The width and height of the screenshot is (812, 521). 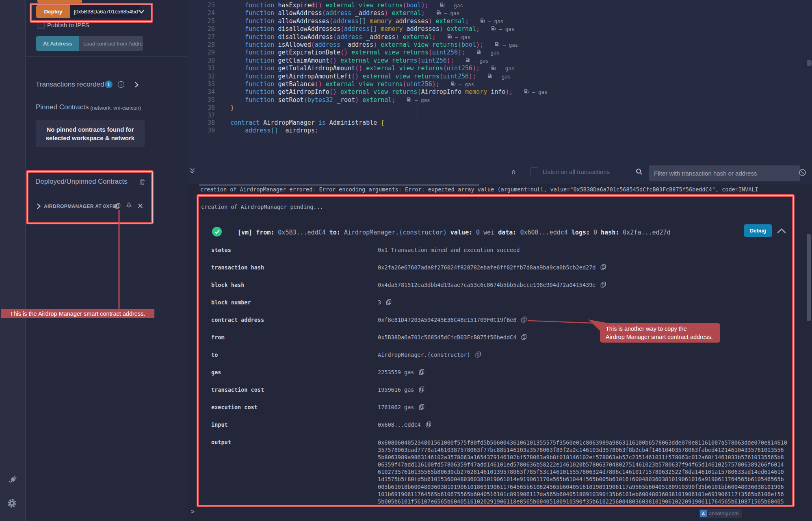 I want to click on remove-contract-icon, so click(x=141, y=206).